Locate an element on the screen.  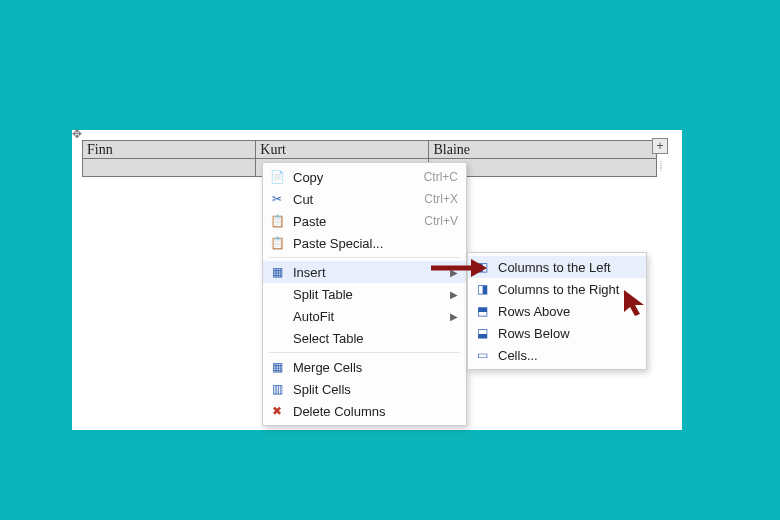
menu-label: Split Cells is located at coordinates (376, 390).